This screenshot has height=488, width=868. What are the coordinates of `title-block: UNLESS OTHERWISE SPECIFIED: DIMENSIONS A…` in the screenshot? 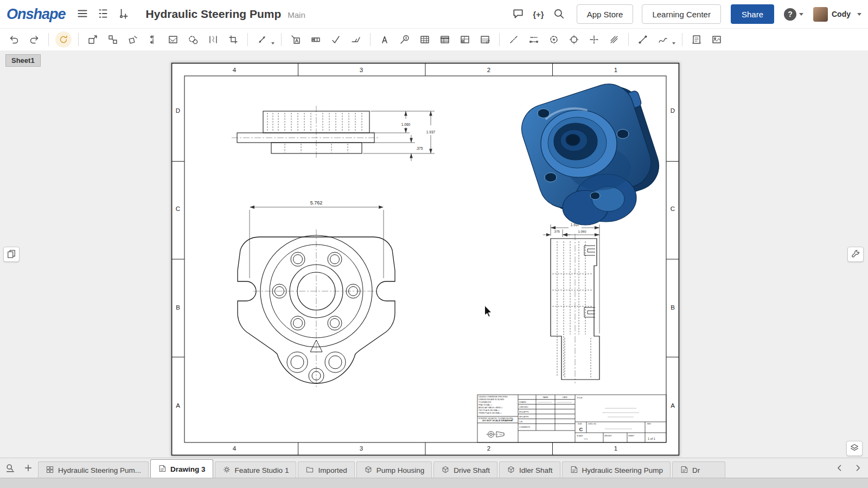 It's located at (572, 419).